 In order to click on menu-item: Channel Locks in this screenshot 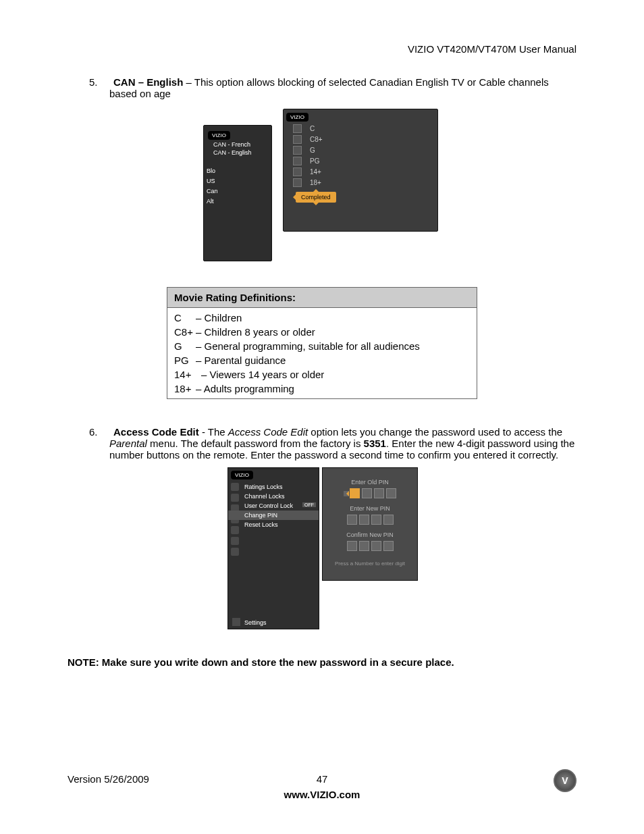, I will do `click(273, 496)`.